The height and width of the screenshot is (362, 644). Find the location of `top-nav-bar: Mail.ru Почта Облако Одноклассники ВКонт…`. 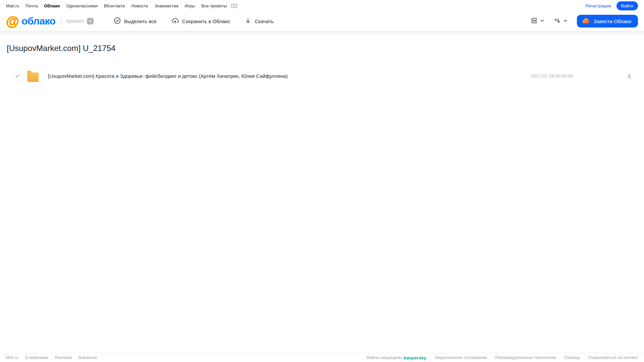

top-nav-bar: Mail.ru Почта Облако Одноклассники ВКонт… is located at coordinates (322, 6).